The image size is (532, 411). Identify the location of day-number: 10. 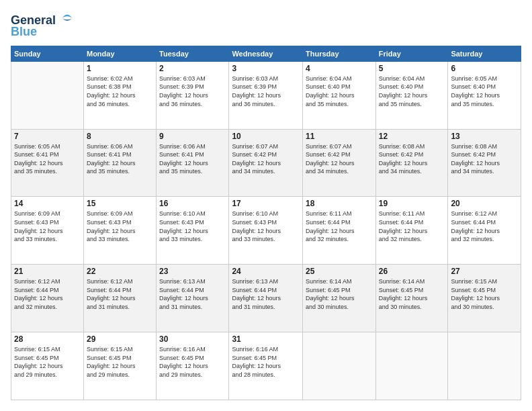
(266, 136).